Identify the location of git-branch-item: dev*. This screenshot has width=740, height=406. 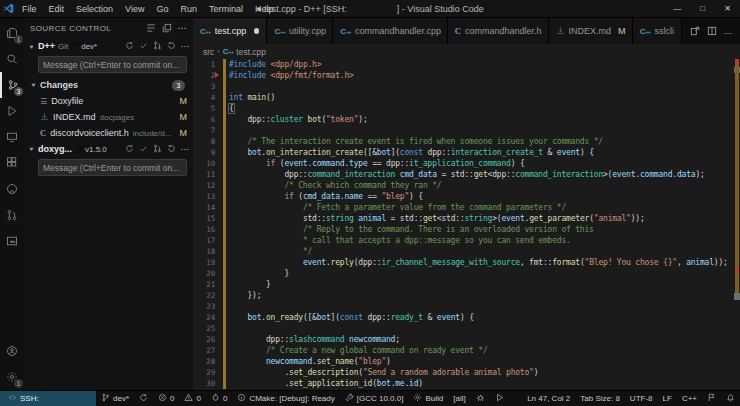
(115, 398).